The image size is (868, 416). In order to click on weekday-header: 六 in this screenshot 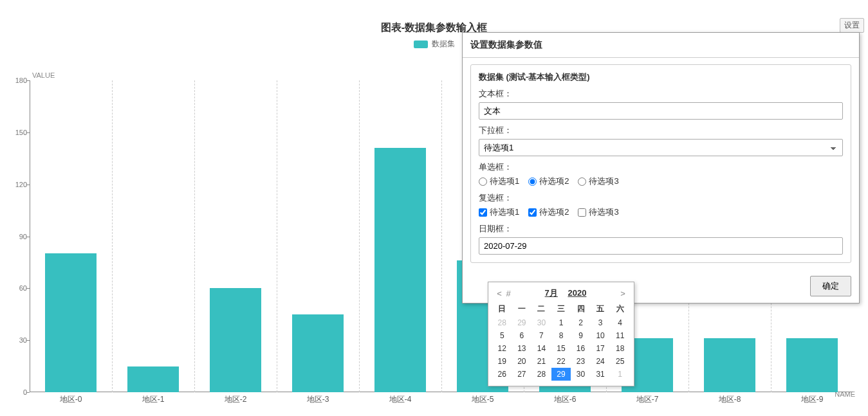, I will do `click(620, 309)`.